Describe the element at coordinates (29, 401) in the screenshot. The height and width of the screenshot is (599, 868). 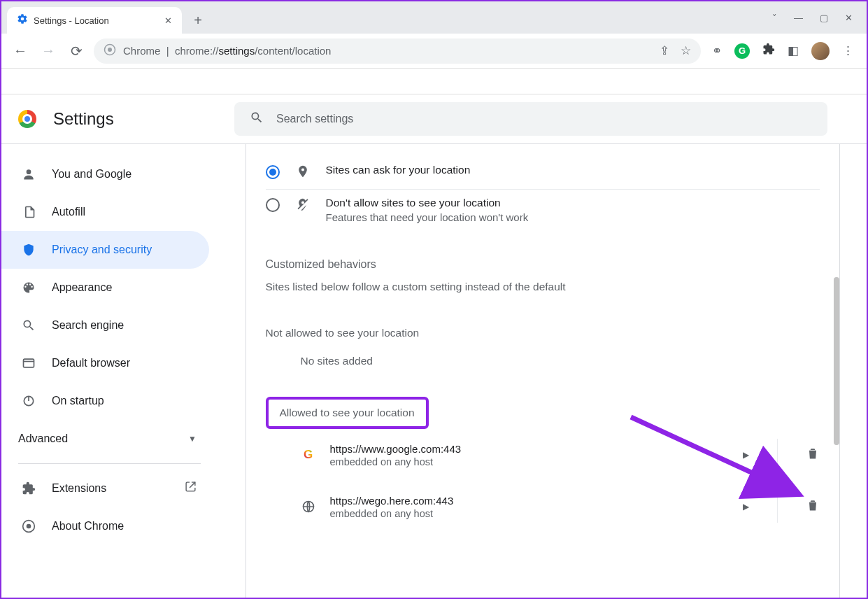
I see `power-icon` at that location.